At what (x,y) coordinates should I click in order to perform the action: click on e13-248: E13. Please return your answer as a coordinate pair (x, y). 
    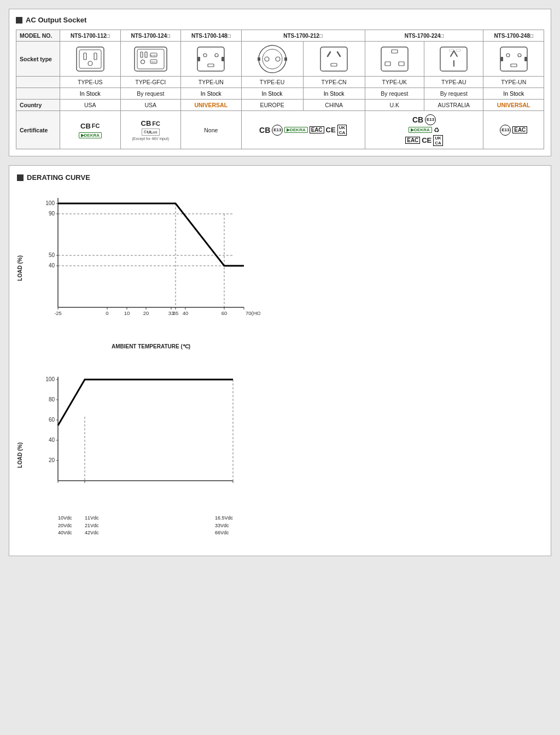
    Looking at the image, I should click on (505, 130).